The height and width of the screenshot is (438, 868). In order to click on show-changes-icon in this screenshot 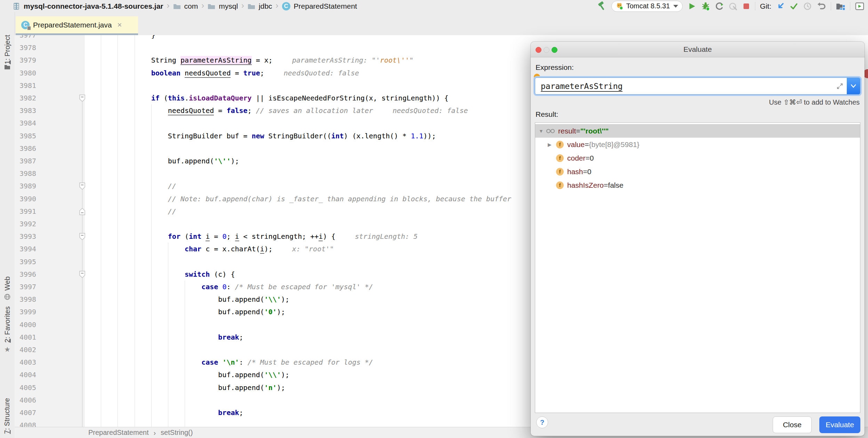, I will do `click(841, 6)`.